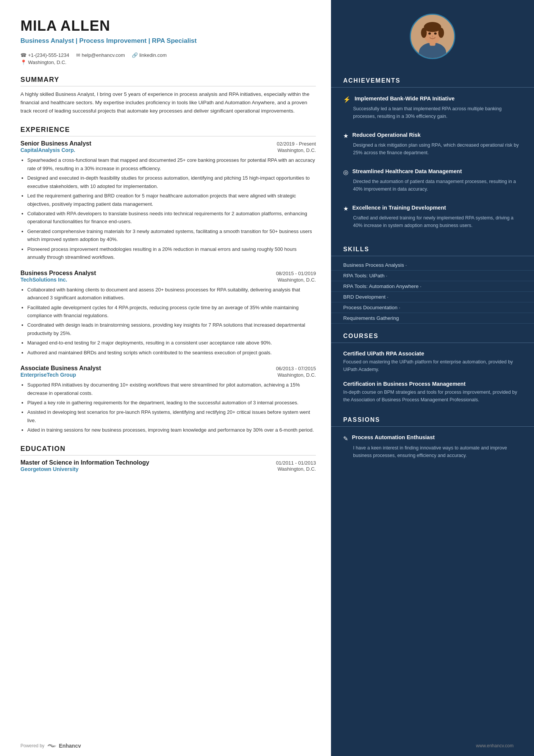 Image resolution: width=534 pixels, height=756 pixels. Describe the element at coordinates (296, 368) in the screenshot. I see `job-dates-3: 06/2013 - 07/2015` at that location.